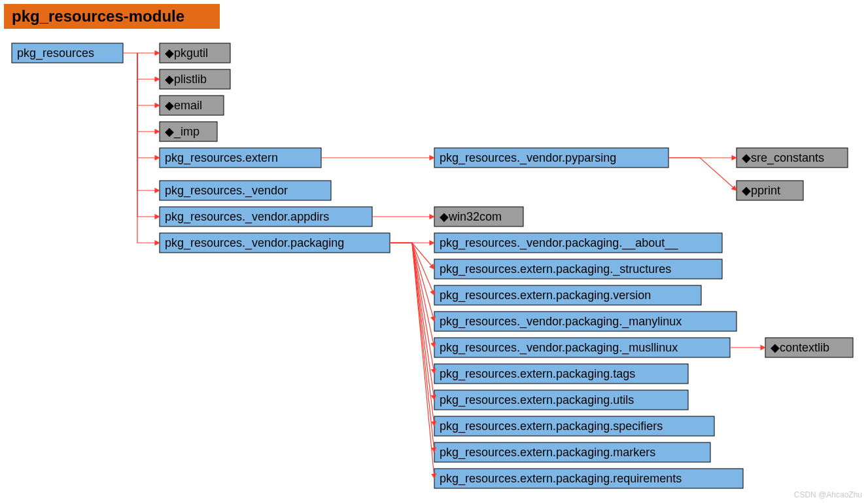 The image size is (868, 504). What do you see at coordinates (783, 158) in the screenshot?
I see `node-sre-constants-label: ◆sre_constants` at bounding box center [783, 158].